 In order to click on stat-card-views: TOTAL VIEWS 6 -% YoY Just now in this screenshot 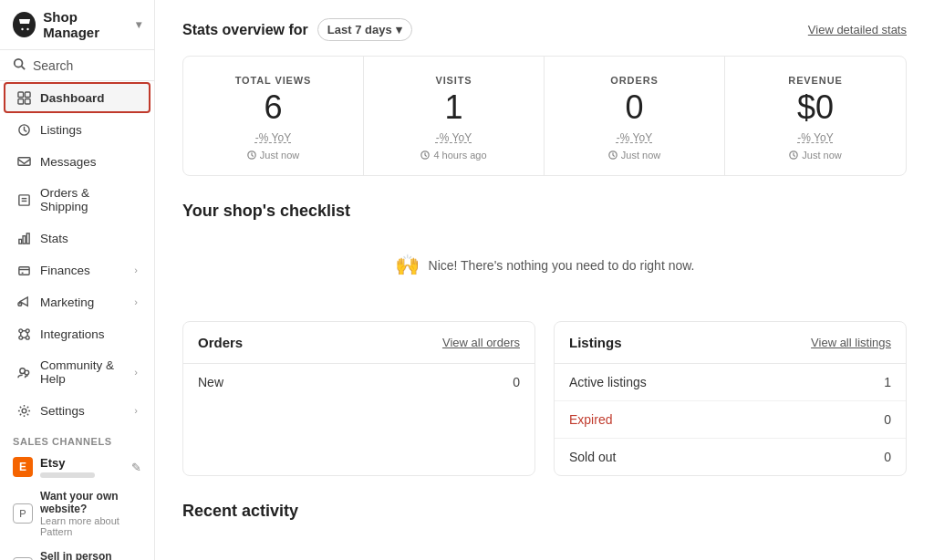, I will do `click(274, 116)`.